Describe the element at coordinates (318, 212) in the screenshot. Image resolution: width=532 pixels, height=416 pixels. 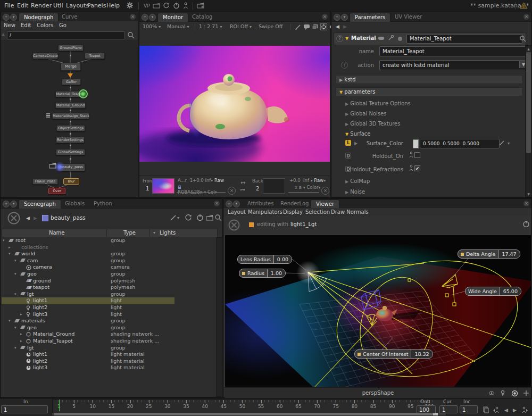
I see `menu-selection: Selection` at that location.